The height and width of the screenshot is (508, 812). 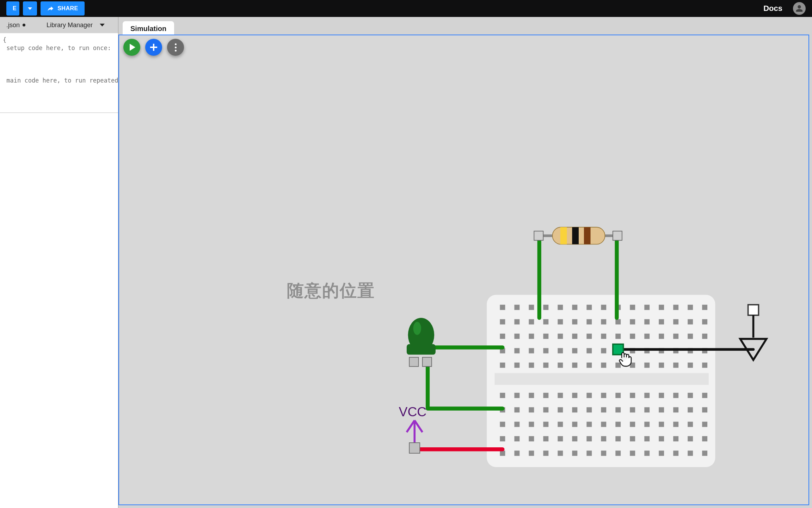 I want to click on canvas-menu-button, so click(x=176, y=47).